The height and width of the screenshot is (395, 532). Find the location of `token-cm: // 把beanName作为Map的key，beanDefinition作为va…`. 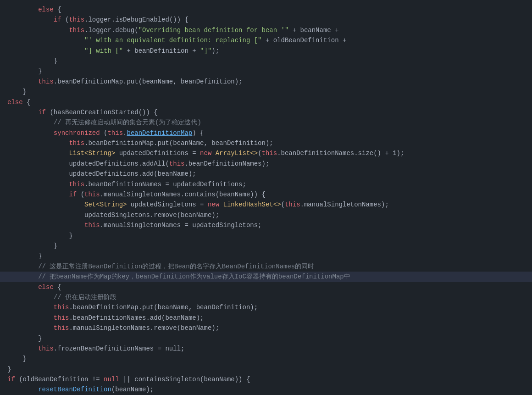

token-cm: // 把beanName作为Map的key，beanDefinition作为va… is located at coordinates (194, 277).